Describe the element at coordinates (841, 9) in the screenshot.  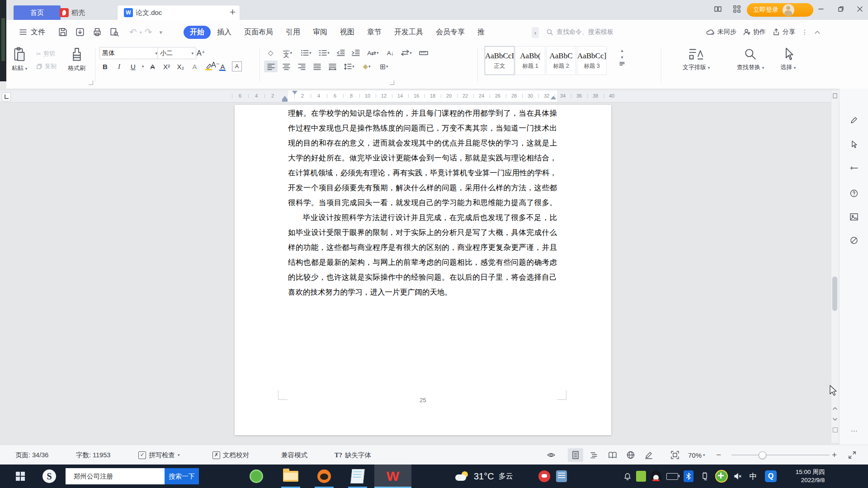
I see `restore-button` at that location.